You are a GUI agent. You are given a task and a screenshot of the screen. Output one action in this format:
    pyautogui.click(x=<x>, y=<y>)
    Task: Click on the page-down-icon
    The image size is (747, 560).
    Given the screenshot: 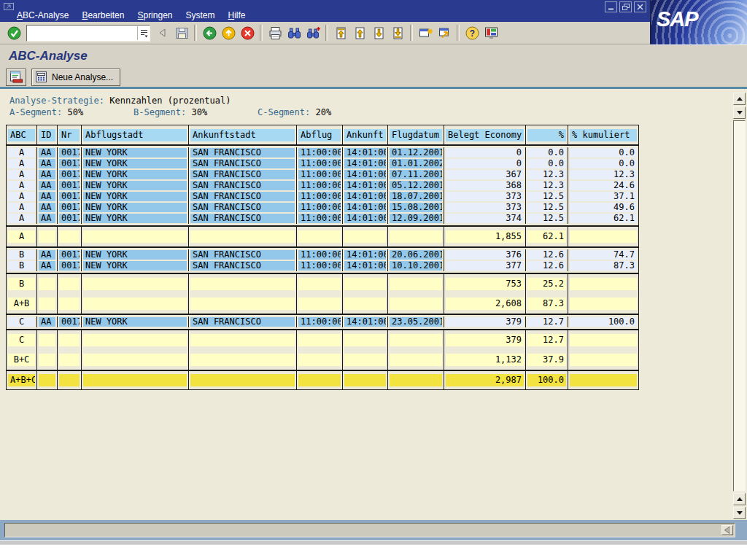 What is the action you would take?
    pyautogui.click(x=379, y=33)
    